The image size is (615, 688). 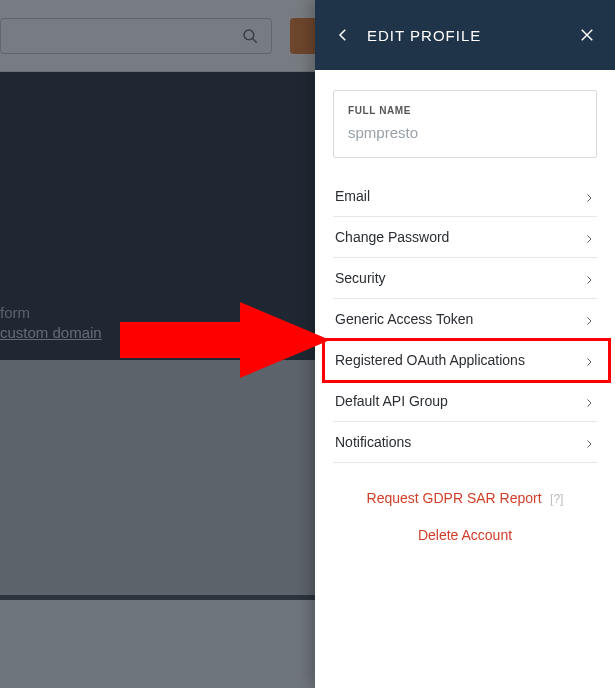 I want to click on search-input, so click(x=136, y=36).